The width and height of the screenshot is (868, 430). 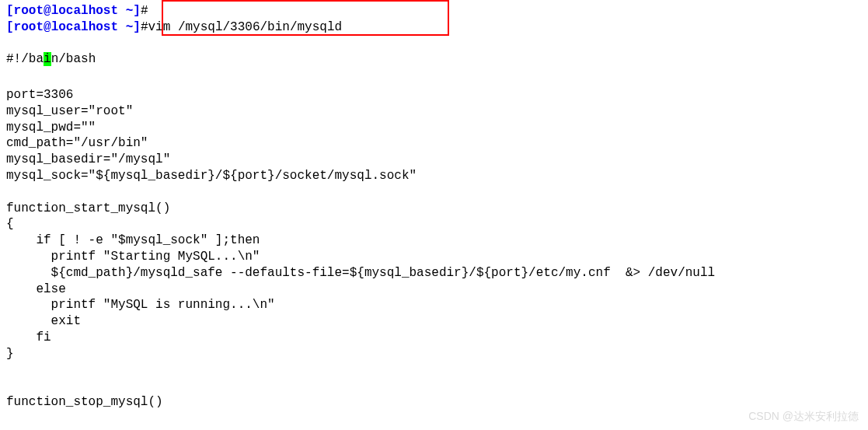 What do you see at coordinates (434, 143) in the screenshot?
I see `script-line: cmd_path="/usr/bin"` at bounding box center [434, 143].